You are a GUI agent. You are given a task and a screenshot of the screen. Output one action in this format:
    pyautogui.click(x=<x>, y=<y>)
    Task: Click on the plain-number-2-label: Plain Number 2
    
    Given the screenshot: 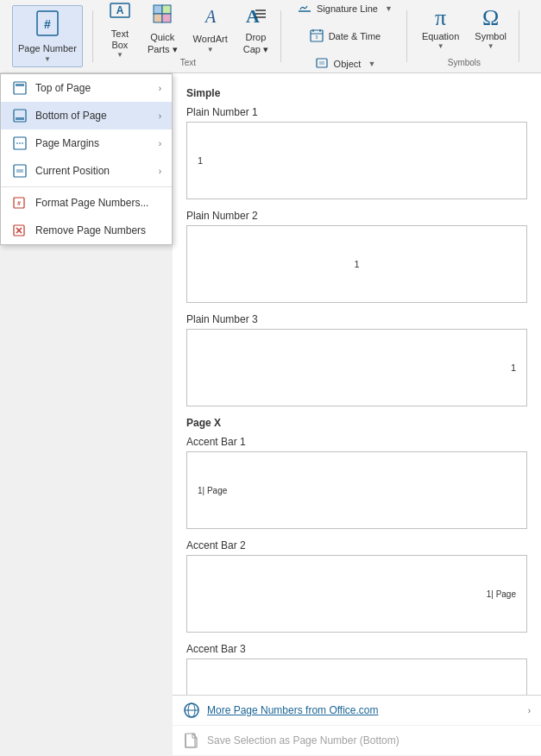 What is the action you would take?
    pyautogui.click(x=357, y=216)
    